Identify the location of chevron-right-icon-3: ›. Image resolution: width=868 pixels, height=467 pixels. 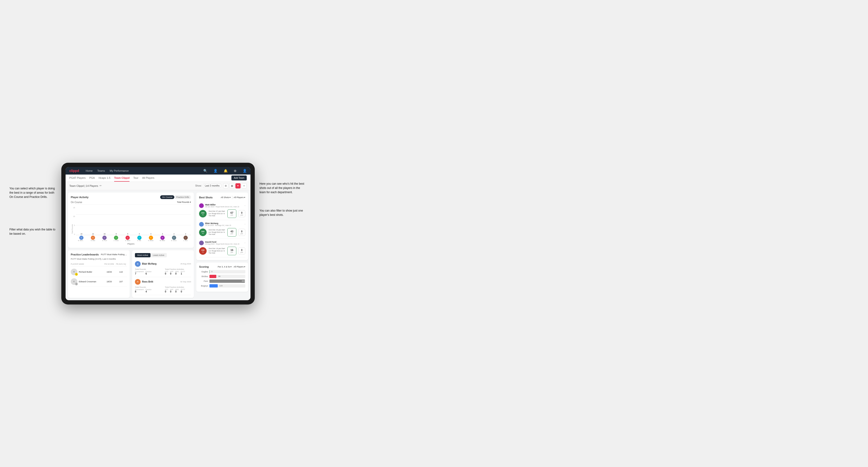
(245, 243).